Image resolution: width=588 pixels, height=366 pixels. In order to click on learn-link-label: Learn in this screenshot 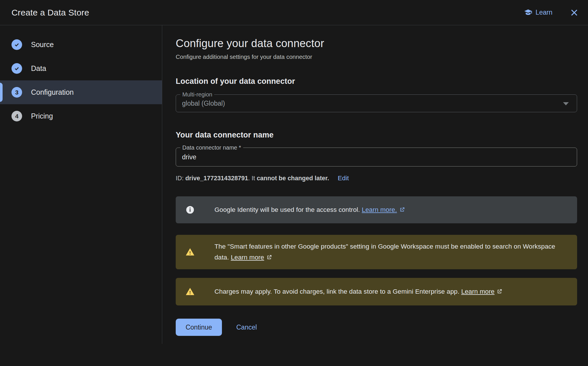, I will do `click(544, 13)`.